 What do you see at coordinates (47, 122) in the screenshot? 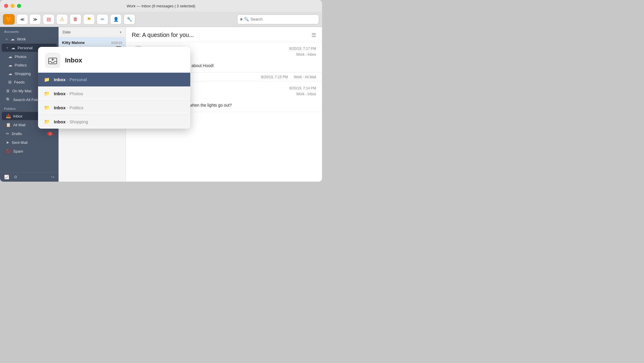
I see `folder-icon-3: 📁` at bounding box center [47, 122].